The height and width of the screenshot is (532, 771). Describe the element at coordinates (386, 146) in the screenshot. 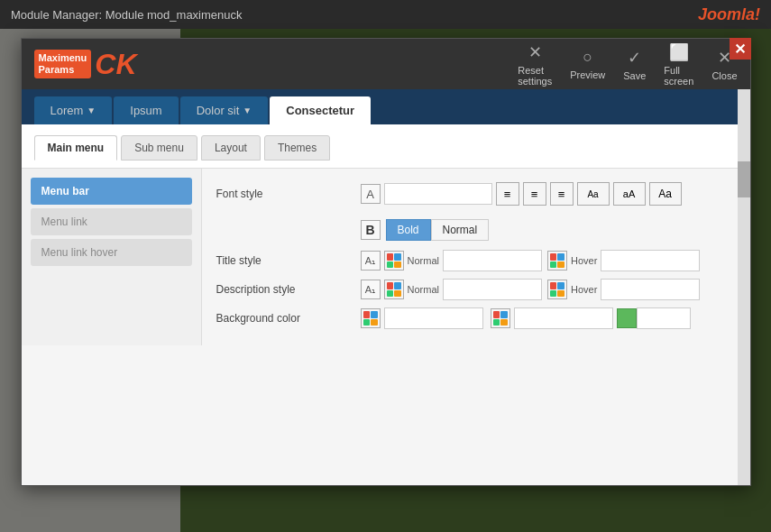

I see `sub-tabs: Main menu Sub menu Layout Themes` at that location.